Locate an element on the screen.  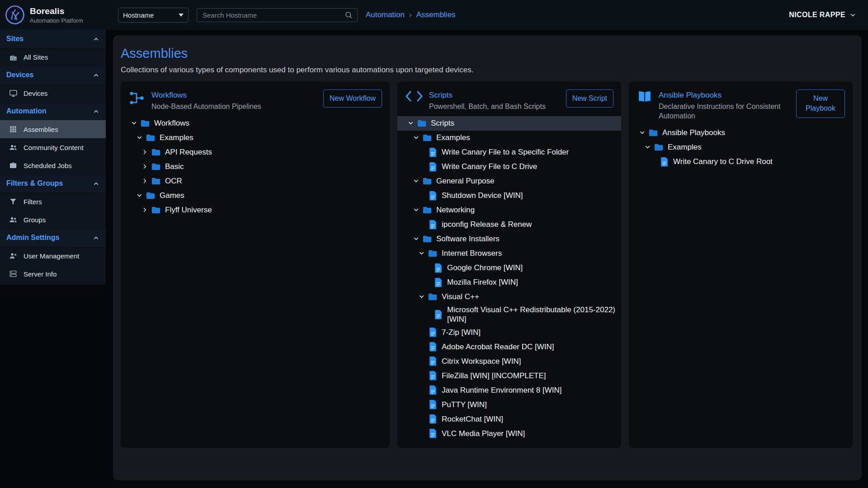
tree-item-basic: Basic is located at coordinates (255, 167).